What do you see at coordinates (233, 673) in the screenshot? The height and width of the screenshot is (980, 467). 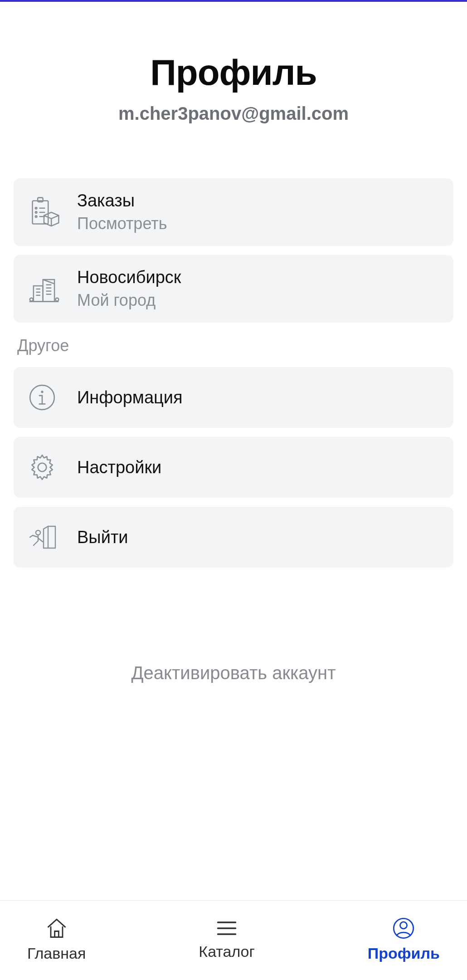 I see `deactivate-account-button: Деактивировать аккаунт` at bounding box center [233, 673].